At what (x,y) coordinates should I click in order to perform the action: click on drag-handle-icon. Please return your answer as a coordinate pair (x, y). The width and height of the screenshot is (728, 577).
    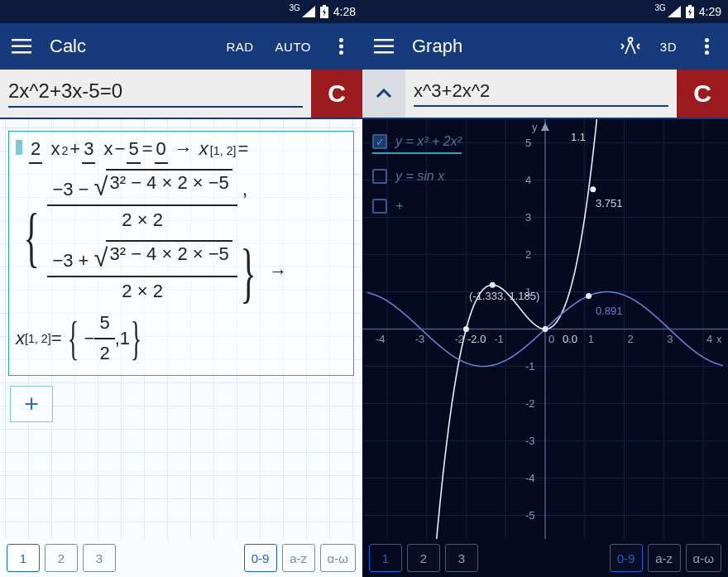
    Looking at the image, I should click on (19, 147).